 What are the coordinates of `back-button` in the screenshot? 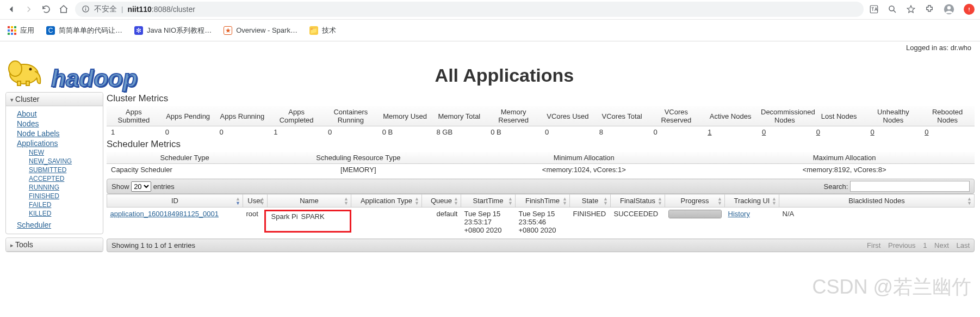 It's located at (11, 9).